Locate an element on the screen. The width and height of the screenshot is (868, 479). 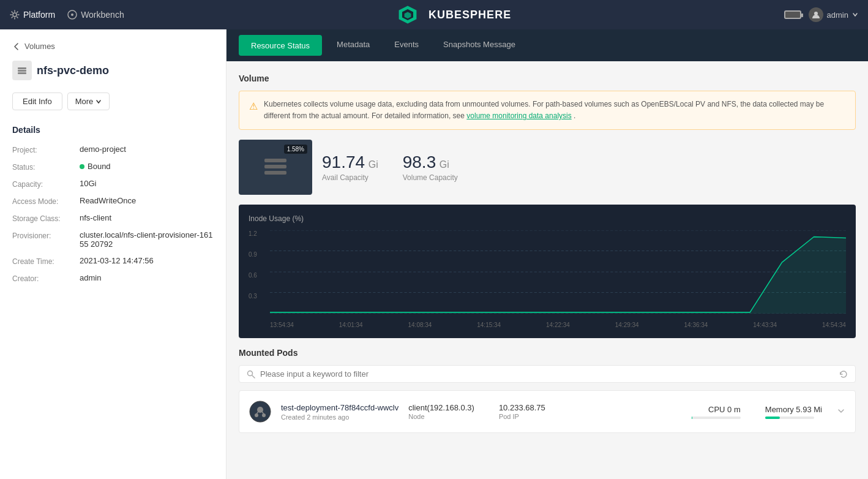
pod-icon is located at coordinates (260, 412).